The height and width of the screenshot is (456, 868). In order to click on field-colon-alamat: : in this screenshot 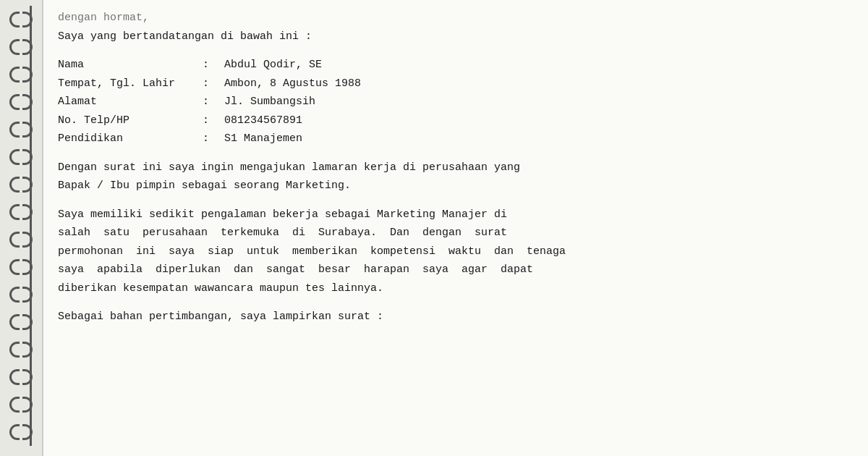, I will do `click(213, 102)`.